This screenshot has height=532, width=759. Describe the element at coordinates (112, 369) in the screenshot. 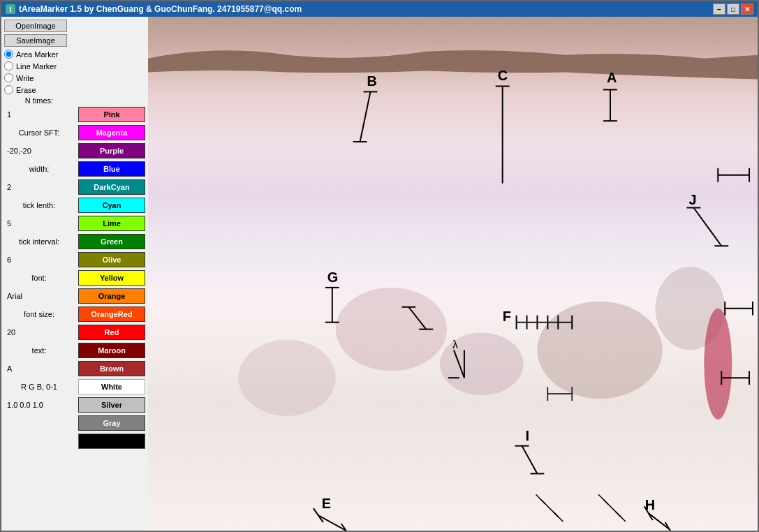

I see `brown-color-button: Brown` at that location.